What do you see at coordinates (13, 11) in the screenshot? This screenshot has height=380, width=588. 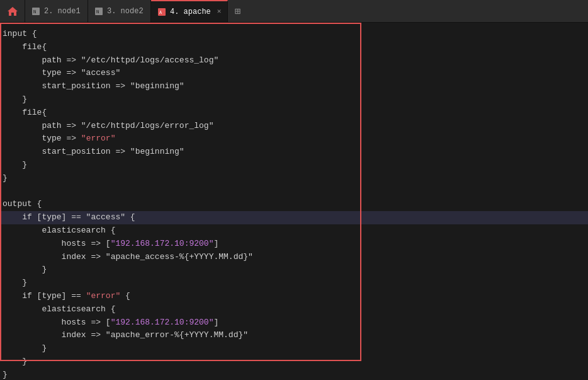 I see `tab-home` at bounding box center [13, 11].